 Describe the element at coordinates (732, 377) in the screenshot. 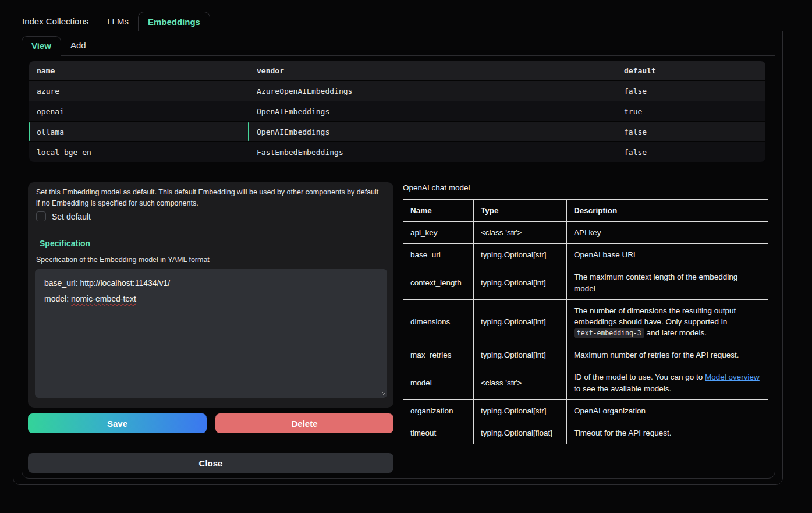

I see `model-overview-link: Model overview` at that location.